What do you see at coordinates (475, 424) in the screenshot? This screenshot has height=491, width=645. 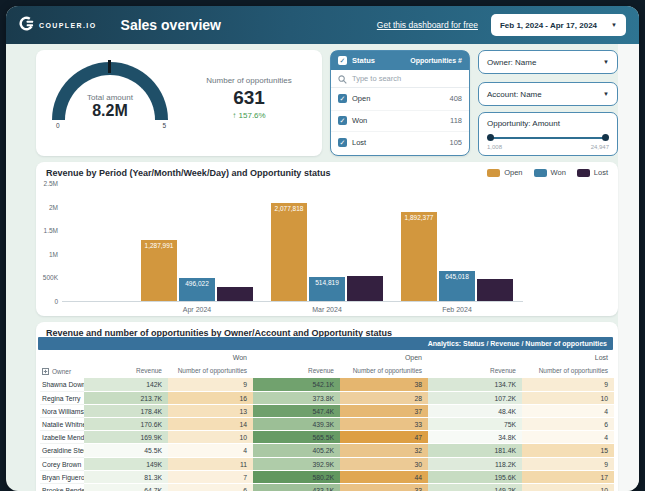 I see `table-cell: 75K` at bounding box center [475, 424].